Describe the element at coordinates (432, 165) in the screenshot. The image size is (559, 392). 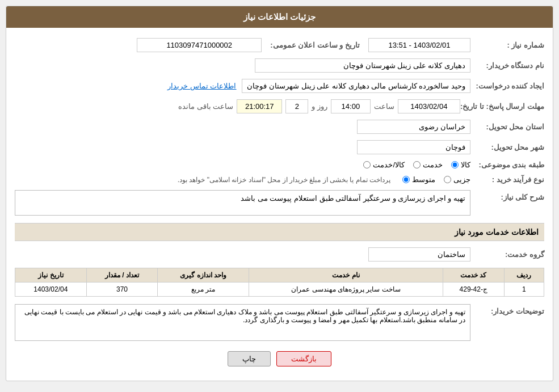
I see `category-khedmat-label: خدمت` at that location.